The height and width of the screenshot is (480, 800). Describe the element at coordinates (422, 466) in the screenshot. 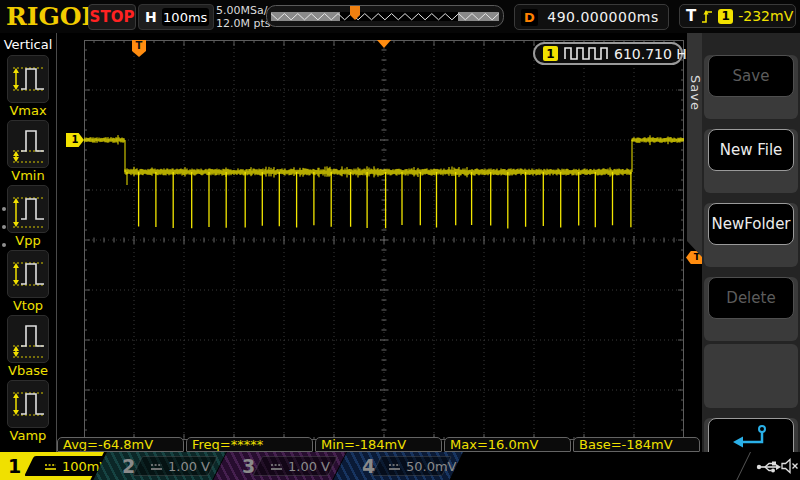

I see `channel-scale: 50.0mV` at that location.